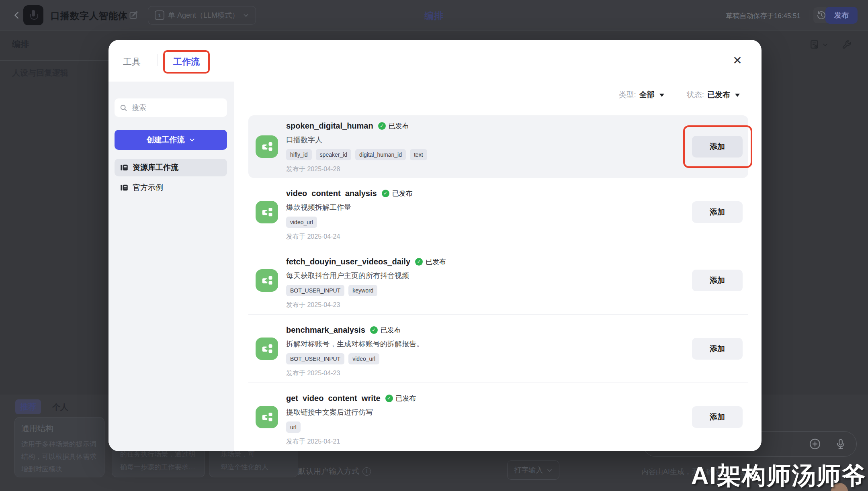 The width and height of the screenshot is (868, 491). What do you see at coordinates (498, 212) in the screenshot?
I see `workflow-row: video_content_analysis ✓ 已发布 爆款视频拆解工作量 v…` at bounding box center [498, 212].